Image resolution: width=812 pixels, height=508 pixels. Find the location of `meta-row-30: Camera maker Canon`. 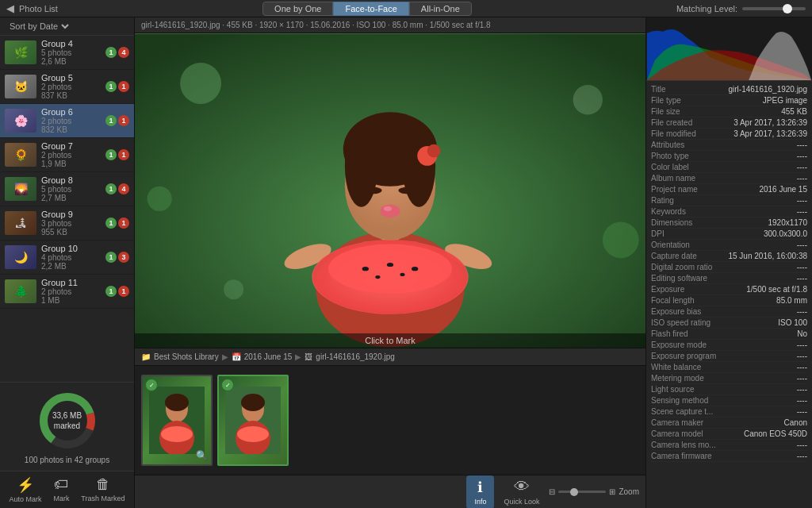

meta-row-30: Camera maker Canon is located at coordinates (730, 423).